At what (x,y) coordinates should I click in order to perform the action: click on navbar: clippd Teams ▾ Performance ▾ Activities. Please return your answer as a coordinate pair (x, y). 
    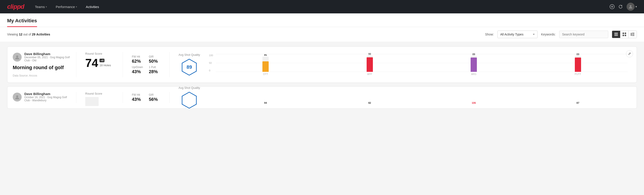
    Looking at the image, I should click on (322, 7).